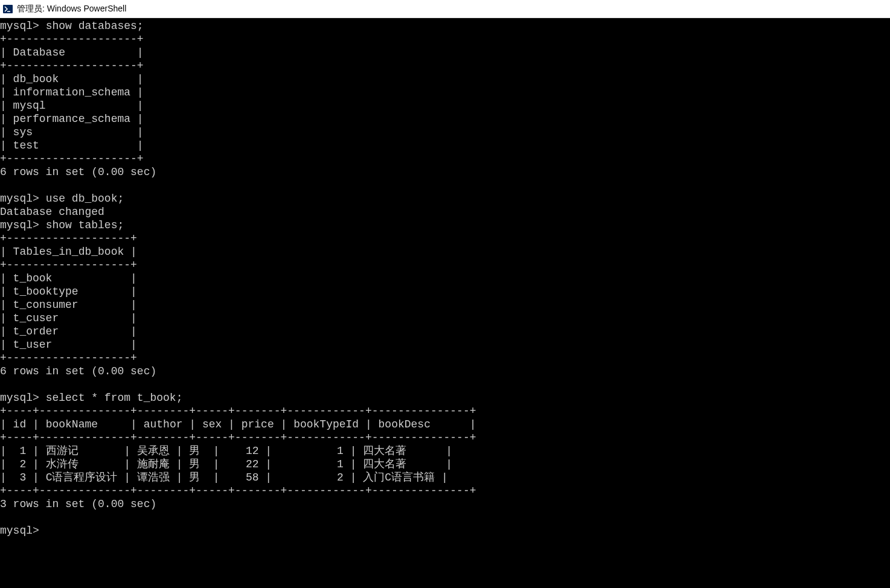 Image resolution: width=890 pixels, height=588 pixels. Describe the element at coordinates (341, 478) in the screenshot. I see `cell-booktypeid: 2` at that location.